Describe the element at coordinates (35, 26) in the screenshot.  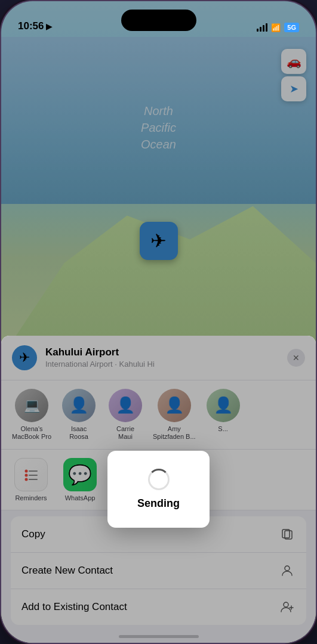
I see `status-time: 10:56 ▶` at that location.